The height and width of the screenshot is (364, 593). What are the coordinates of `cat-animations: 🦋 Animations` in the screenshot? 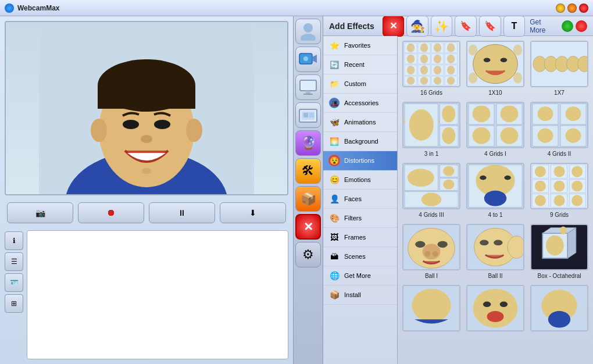 It's located at (360, 122).